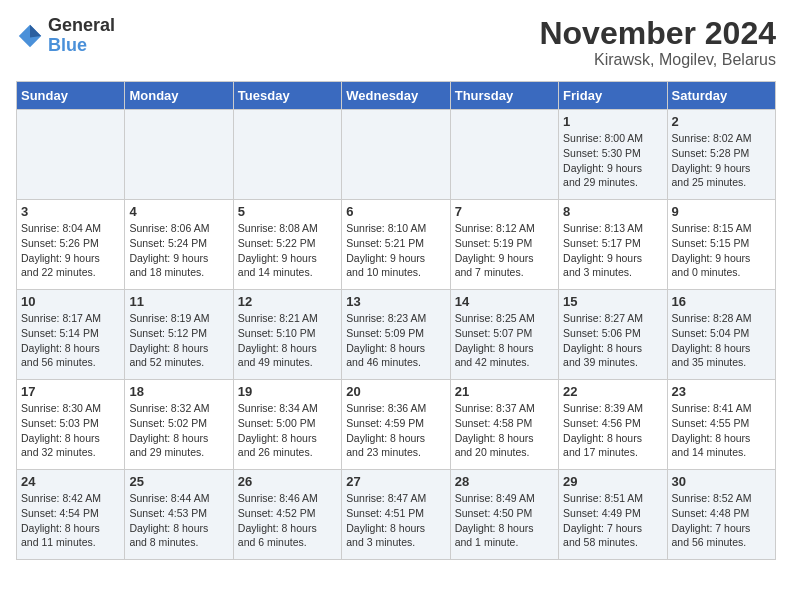  What do you see at coordinates (178, 392) in the screenshot?
I see `day-number: 18` at bounding box center [178, 392].